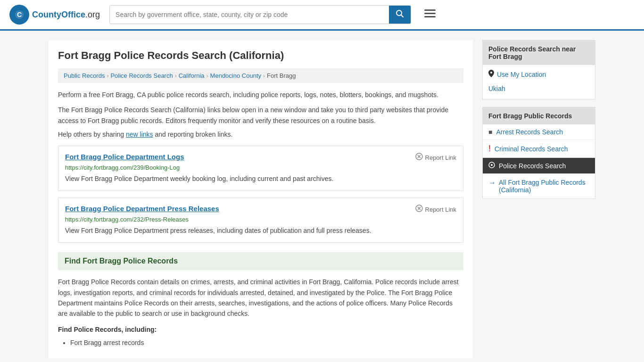 The image size is (644, 362). What do you see at coordinates (539, 132) in the screenshot?
I see `sidebar-nav-arrest-records: ■ Arrest Records Search` at bounding box center [539, 132].